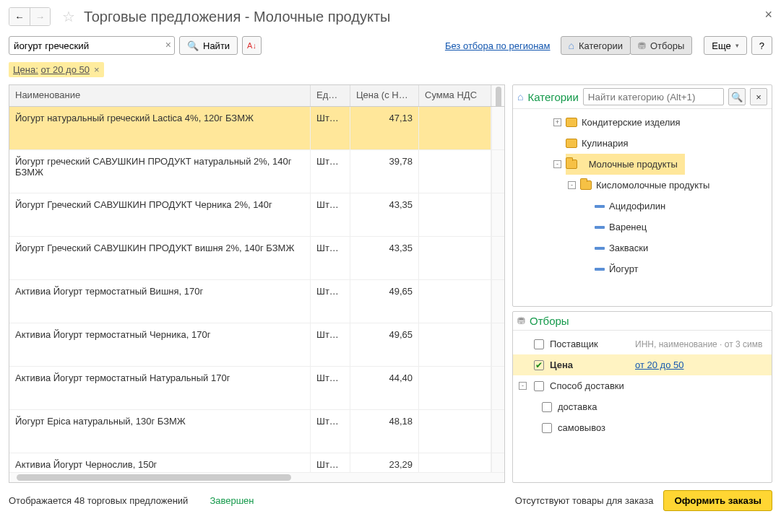 The height and width of the screenshot is (532, 781). What do you see at coordinates (718, 501) in the screenshot?
I see `place-orders-button: Оформить заказы` at bounding box center [718, 501].